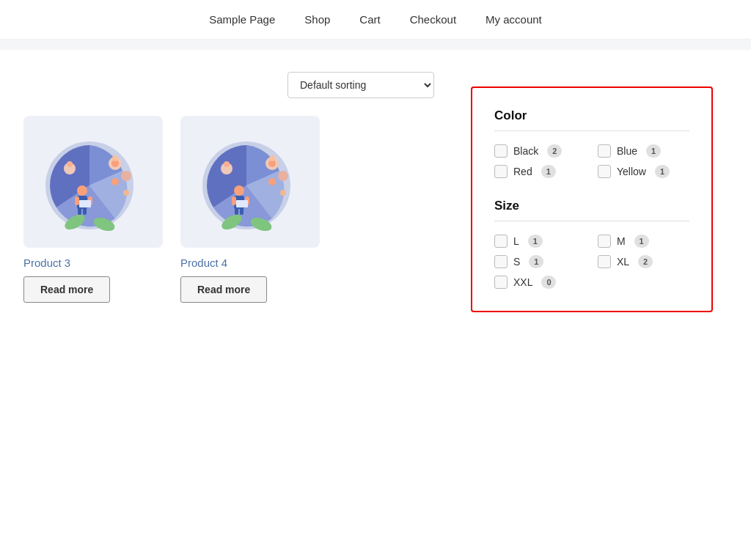 The height and width of the screenshot is (560, 751). I want to click on size-option-s: S 1, so click(540, 262).